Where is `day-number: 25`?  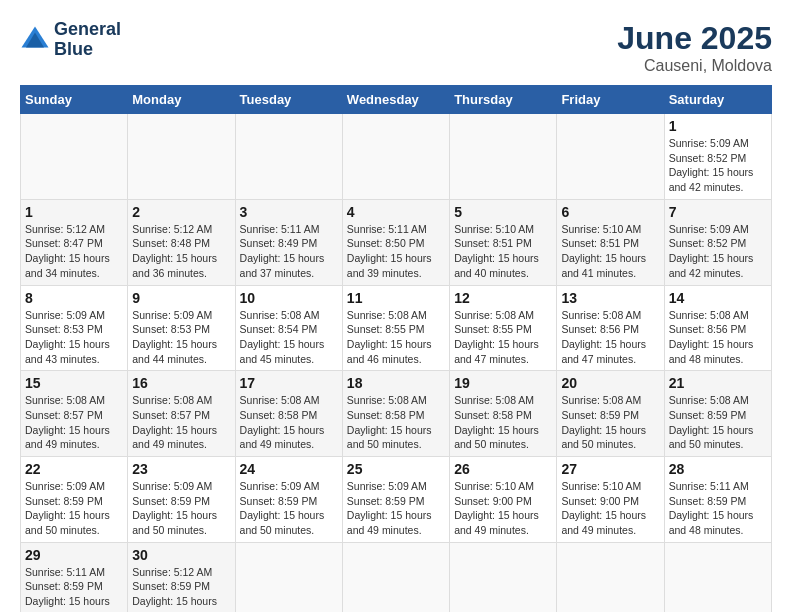
day-number: 25 is located at coordinates (396, 469).